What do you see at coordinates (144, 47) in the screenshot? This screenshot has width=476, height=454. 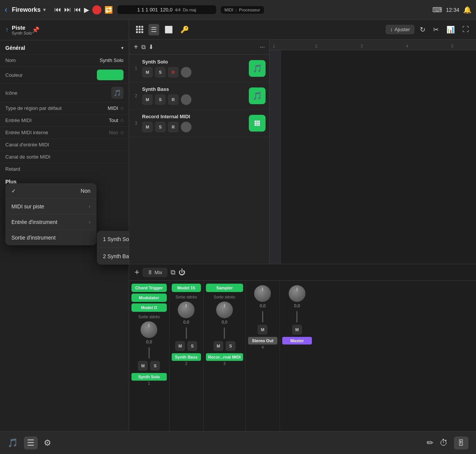 I see `track-dup-button: ⧉` at bounding box center [144, 47].